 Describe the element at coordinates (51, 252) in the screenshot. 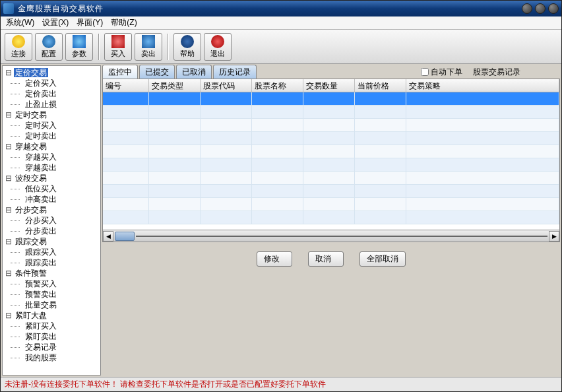

I see `tree-item: 跟踪买入` at that location.